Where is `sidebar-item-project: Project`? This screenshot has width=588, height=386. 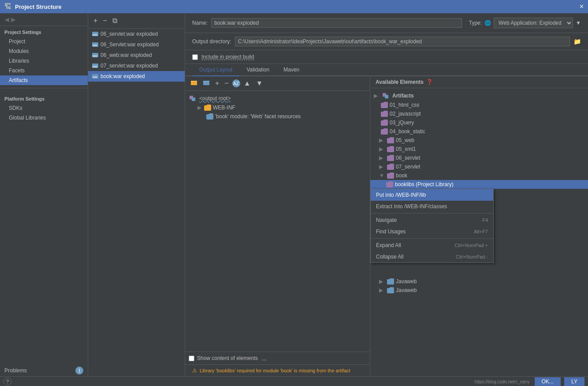
sidebar-item-project: Project is located at coordinates (44, 41).